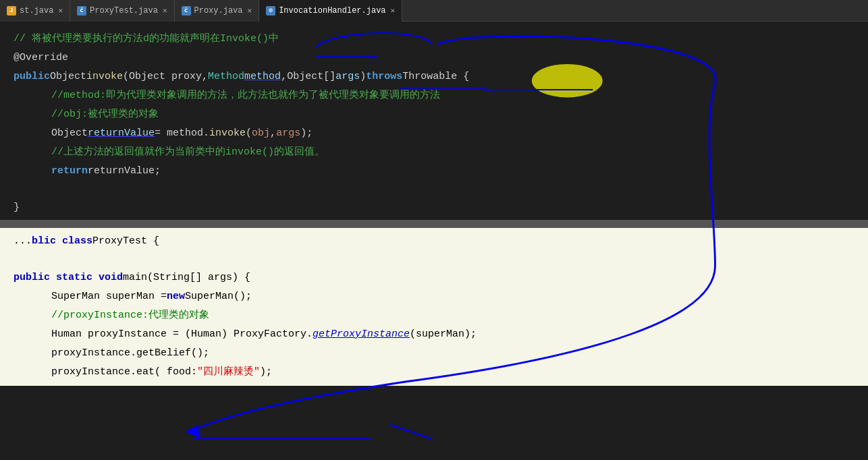  Describe the element at coordinates (23, 241) in the screenshot. I see `blic-text: ...` at that location.